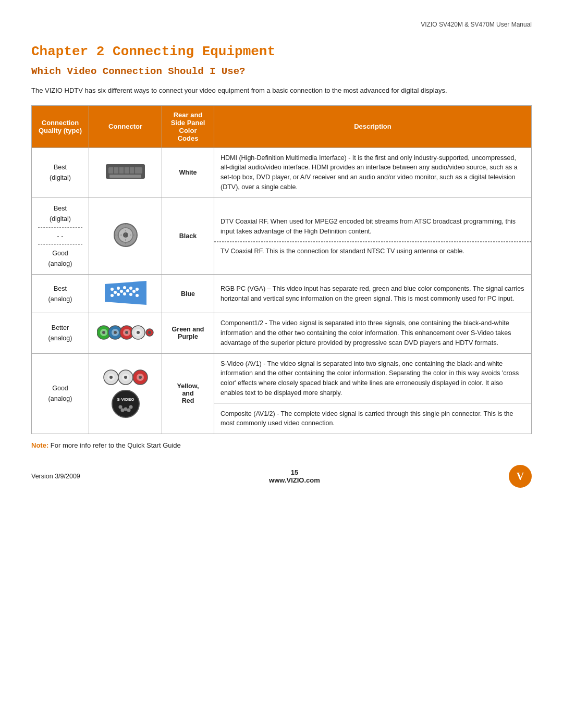 Image resolution: width=563 pixels, height=728 pixels. What do you see at coordinates (188, 334) in the screenshot?
I see `color-green-purple: Green andPurple` at bounding box center [188, 334].